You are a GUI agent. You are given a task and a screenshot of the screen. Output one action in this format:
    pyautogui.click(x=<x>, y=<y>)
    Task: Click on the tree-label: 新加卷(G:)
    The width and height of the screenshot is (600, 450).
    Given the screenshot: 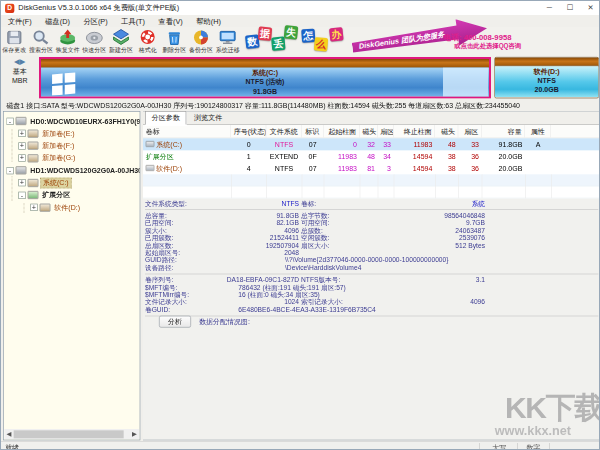 What is the action you would take?
    pyautogui.click(x=58, y=158)
    